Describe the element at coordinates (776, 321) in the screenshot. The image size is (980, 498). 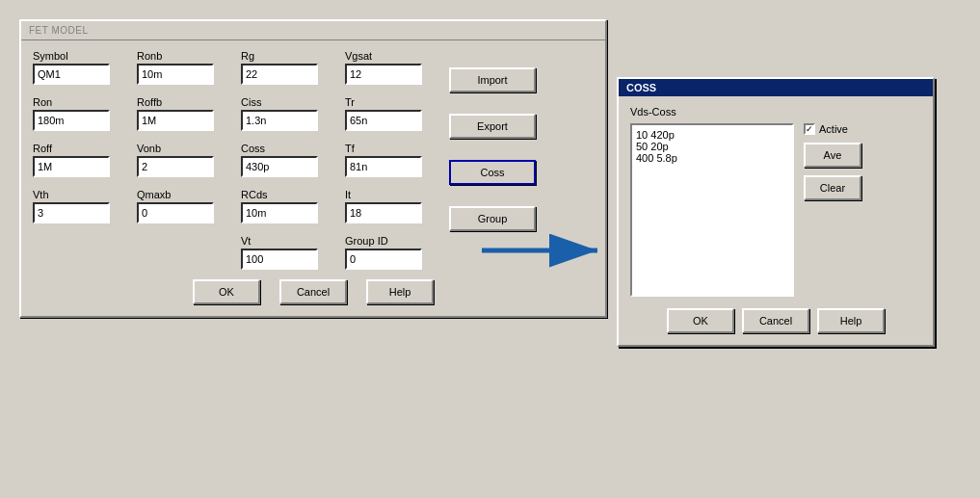
I see `coss-cancel-button: Cancel` at that location.